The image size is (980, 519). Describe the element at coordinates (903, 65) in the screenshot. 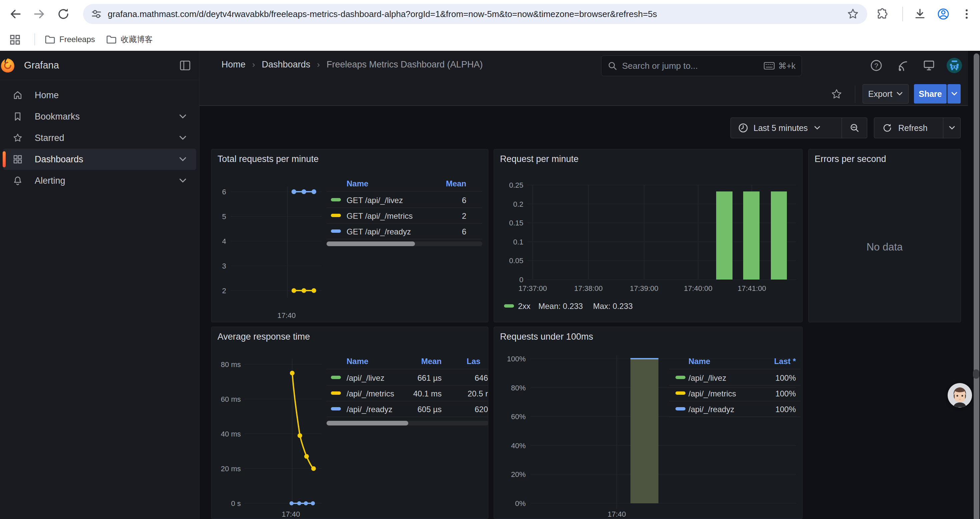

I see `news-rss-icon` at that location.